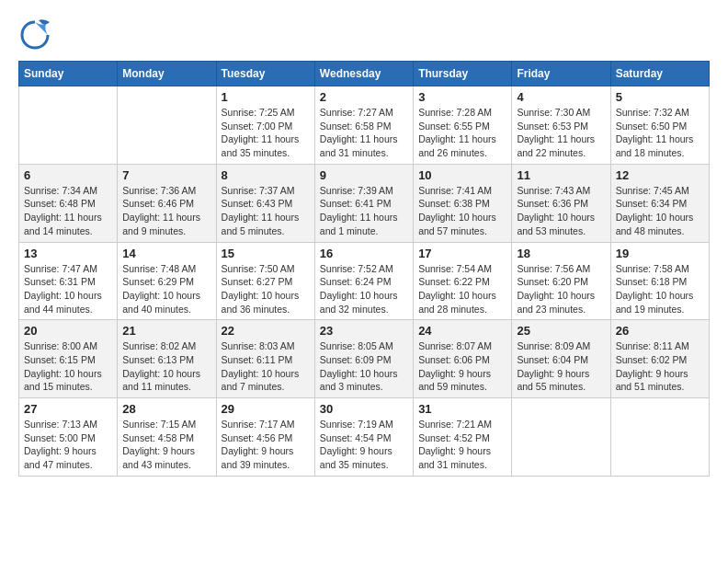  What do you see at coordinates (561, 282) in the screenshot?
I see `calendar-day-cell: 18Sunrise: 7:56 AM Sunset: 6:20 PM Dayli…` at bounding box center [561, 282].